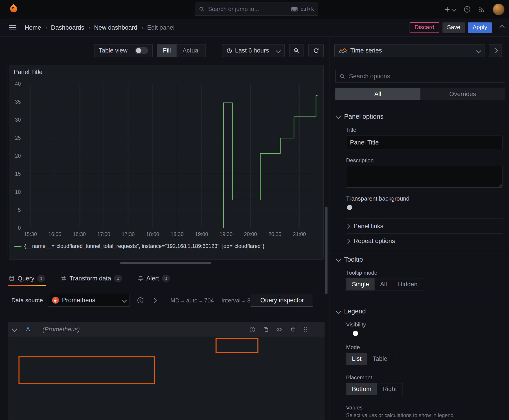  I want to click on legend-placement-bottom: Bottom, so click(362, 389).